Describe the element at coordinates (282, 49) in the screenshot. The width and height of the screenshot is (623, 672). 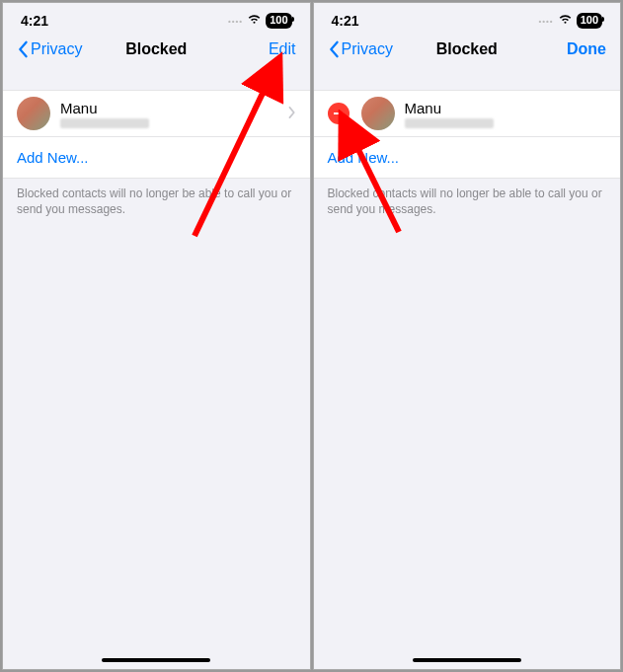
I see `edit-button: Edit` at that location.